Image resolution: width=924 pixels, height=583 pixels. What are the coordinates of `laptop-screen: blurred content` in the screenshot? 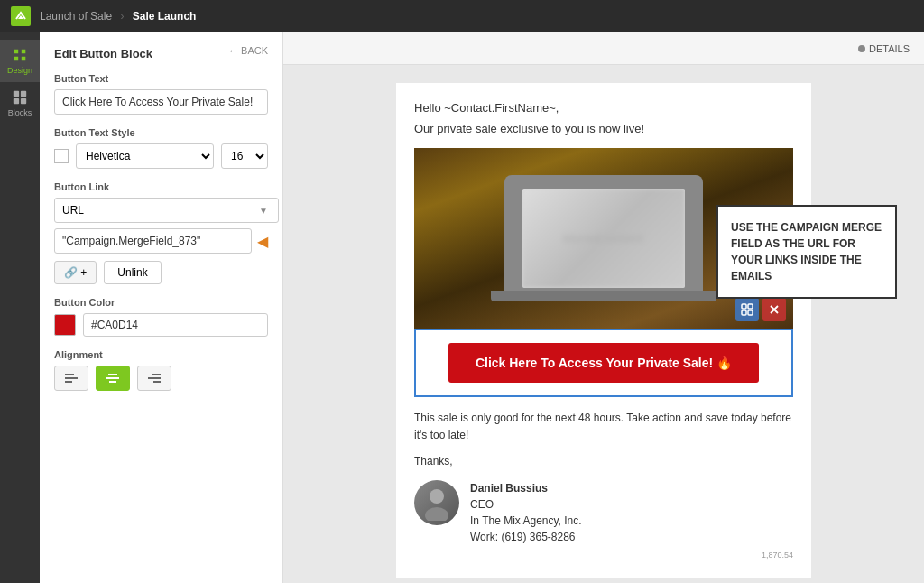 It's located at (604, 238).